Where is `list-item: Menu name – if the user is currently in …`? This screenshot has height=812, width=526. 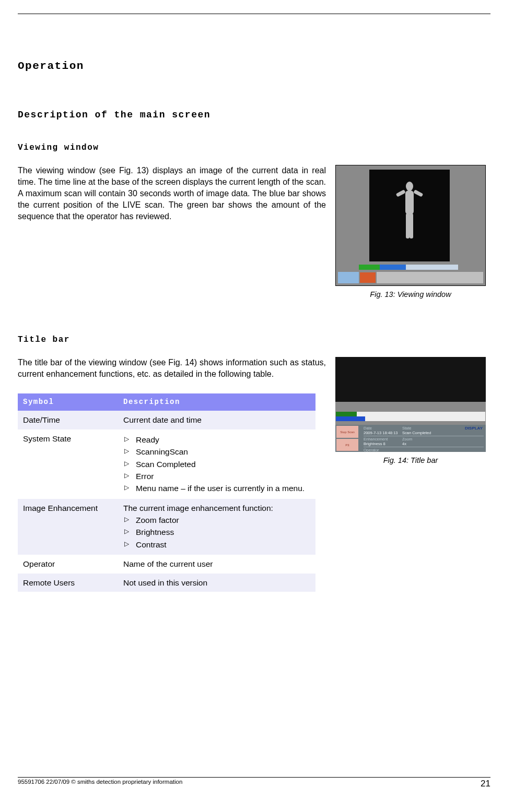 list-item: Menu name – if the user is currently in … is located at coordinates (217, 488).